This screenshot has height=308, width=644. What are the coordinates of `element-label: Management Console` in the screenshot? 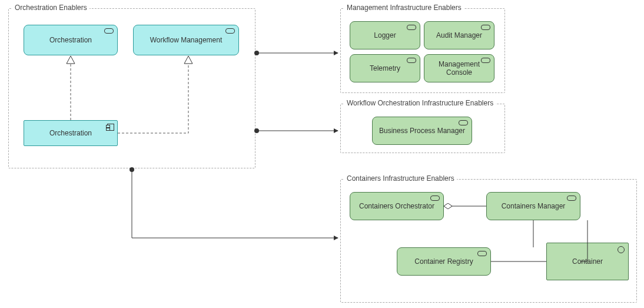 It's located at (459, 68).